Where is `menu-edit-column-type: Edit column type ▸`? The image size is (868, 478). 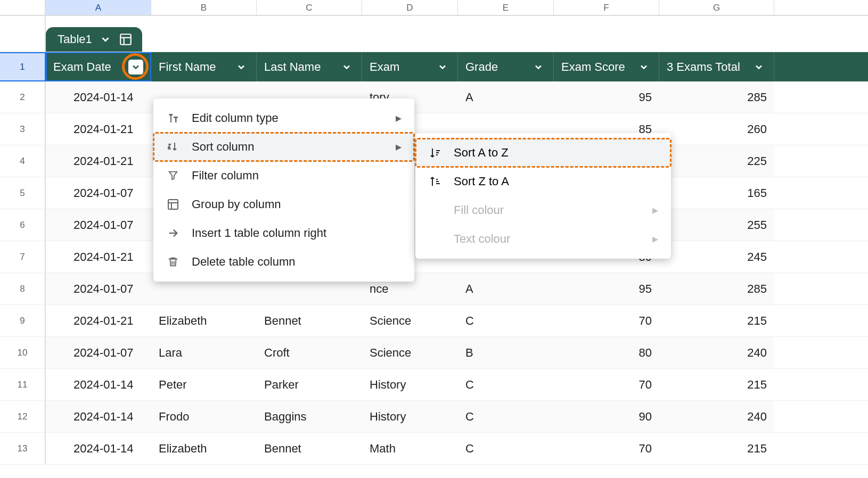
menu-edit-column-type: Edit column type ▸ is located at coordinates (284, 118).